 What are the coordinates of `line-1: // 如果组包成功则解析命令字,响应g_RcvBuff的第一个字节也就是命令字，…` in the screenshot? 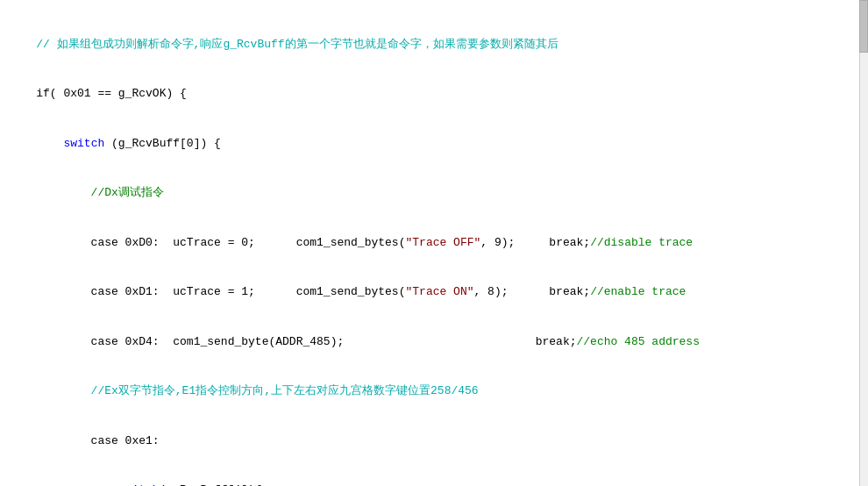 It's located at (438, 46).